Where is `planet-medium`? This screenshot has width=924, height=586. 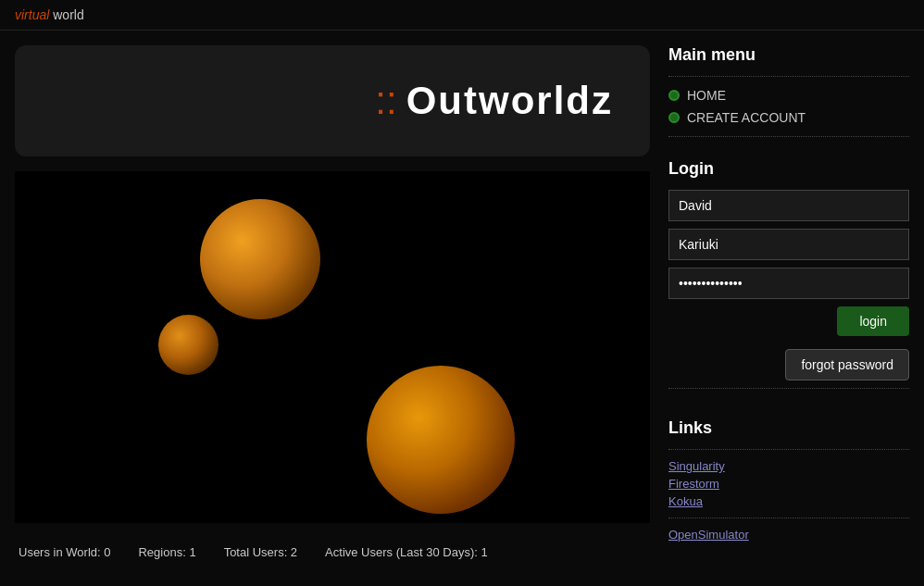
planet-medium is located at coordinates (189, 344).